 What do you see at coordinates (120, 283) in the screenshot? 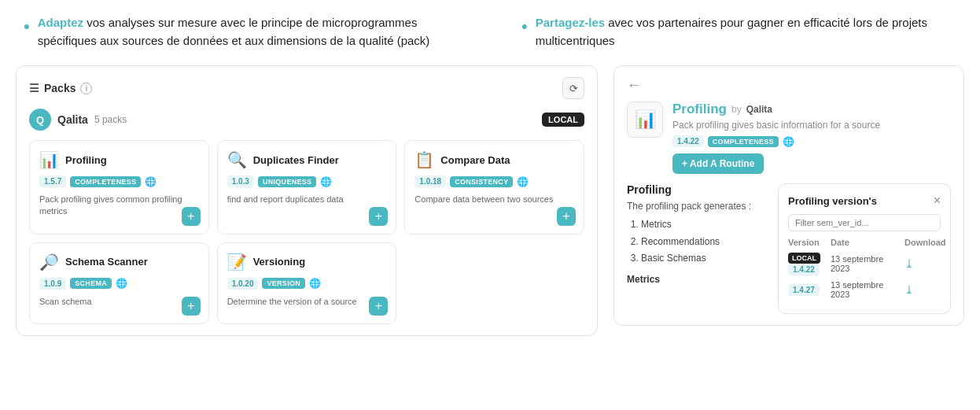
I see `pack-card-schema: 🔎 Schema Scanner 1.0.9 SCHEMA 🌐 Scan sch…` at bounding box center [120, 283].